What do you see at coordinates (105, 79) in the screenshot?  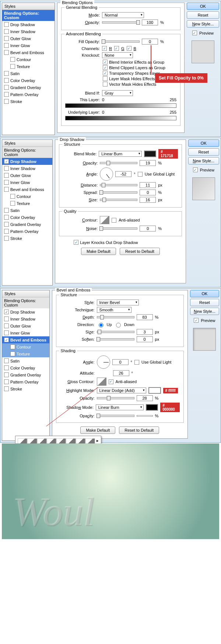 I see `layer-mask-checkbox` at bounding box center [105, 79].